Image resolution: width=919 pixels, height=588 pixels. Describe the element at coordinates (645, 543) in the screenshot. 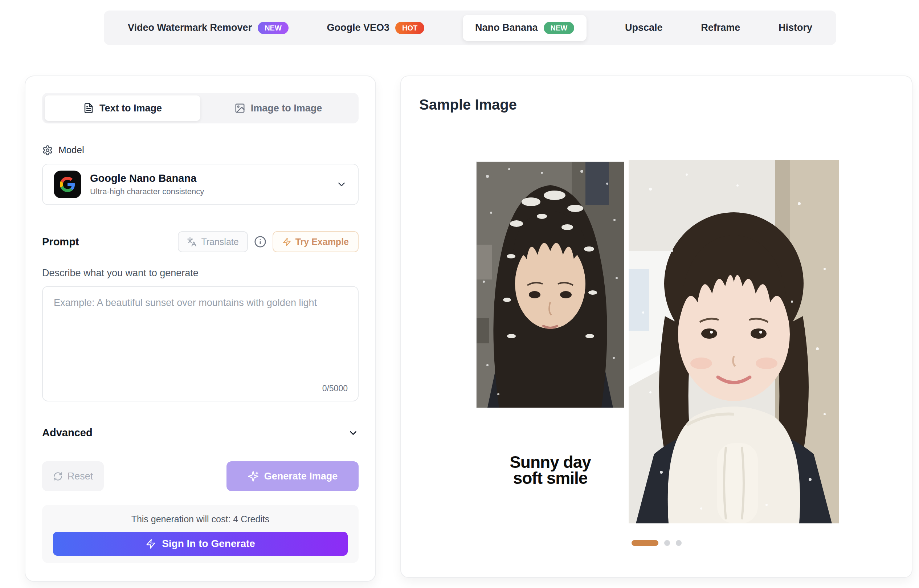

I see `carousel-dot-active` at that location.